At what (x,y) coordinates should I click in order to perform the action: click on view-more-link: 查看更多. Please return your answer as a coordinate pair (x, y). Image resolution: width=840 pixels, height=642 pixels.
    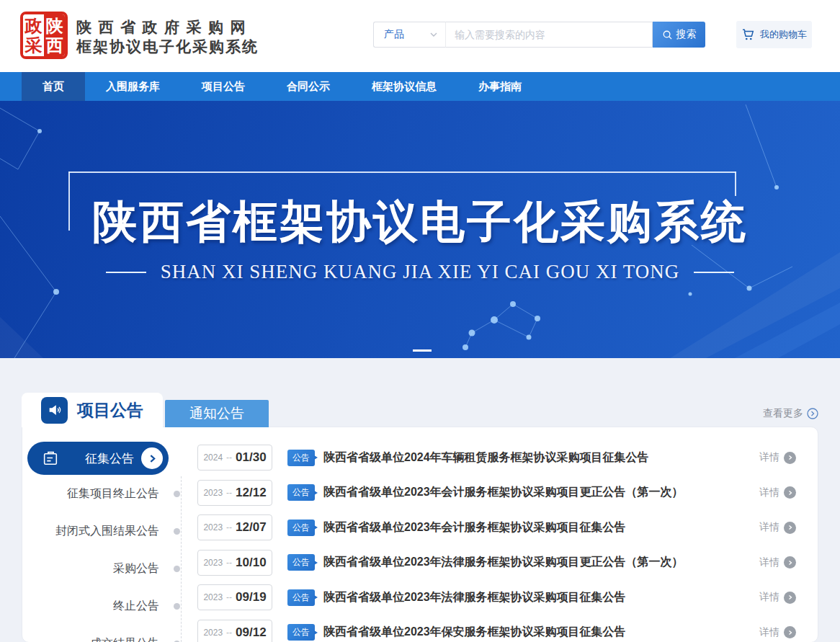
    Looking at the image, I should click on (791, 414).